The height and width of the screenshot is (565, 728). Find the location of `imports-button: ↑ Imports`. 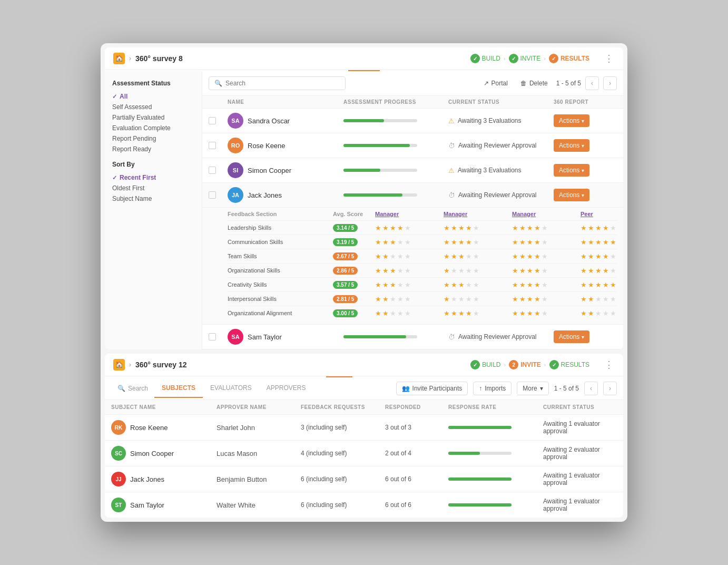

imports-button: ↑ Imports is located at coordinates (492, 388).